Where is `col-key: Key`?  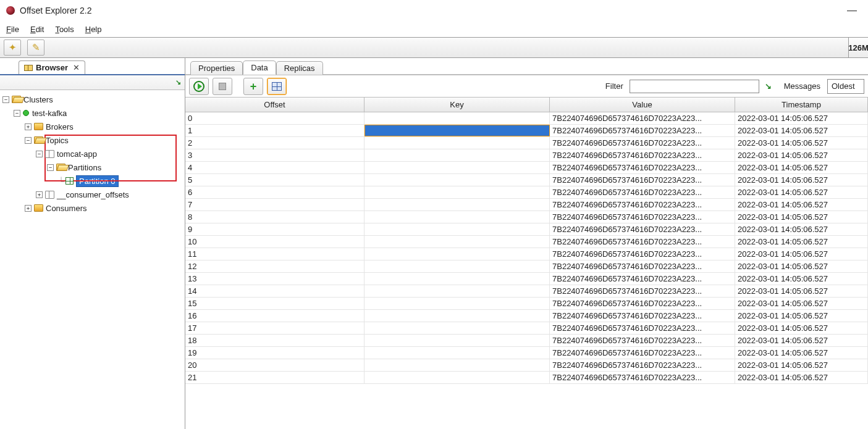 col-key: Key is located at coordinates (457, 105).